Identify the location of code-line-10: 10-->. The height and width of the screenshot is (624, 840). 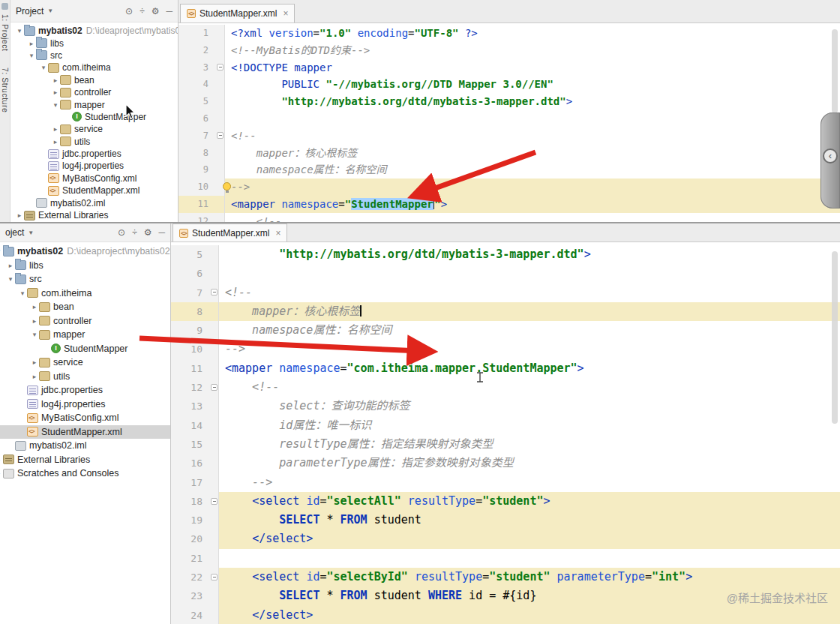
(506, 350).